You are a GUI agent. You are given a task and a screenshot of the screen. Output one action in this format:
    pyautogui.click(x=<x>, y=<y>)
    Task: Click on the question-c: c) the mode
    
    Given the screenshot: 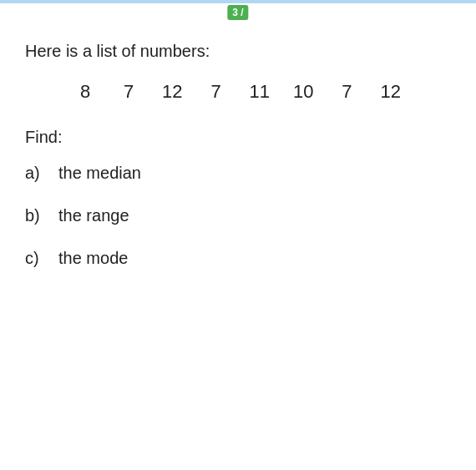 What is the action you would take?
    pyautogui.click(x=238, y=259)
    